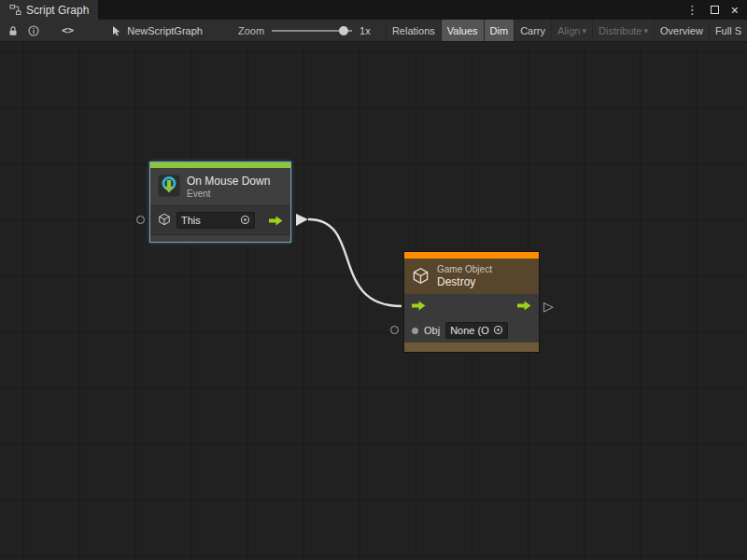 The image size is (747, 560). Describe the element at coordinates (220, 220) in the screenshot. I see `event-node-body: This` at that location.